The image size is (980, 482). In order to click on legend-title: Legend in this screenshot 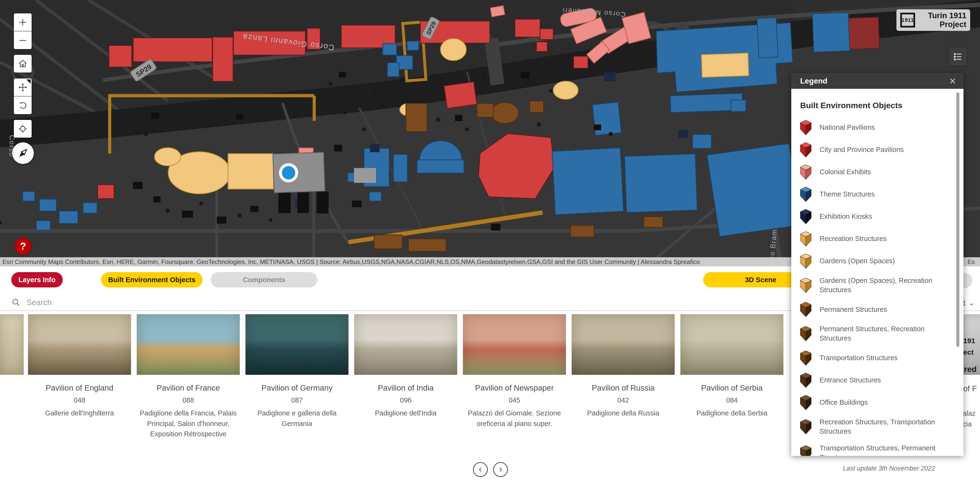, I will do `click(814, 81)`.